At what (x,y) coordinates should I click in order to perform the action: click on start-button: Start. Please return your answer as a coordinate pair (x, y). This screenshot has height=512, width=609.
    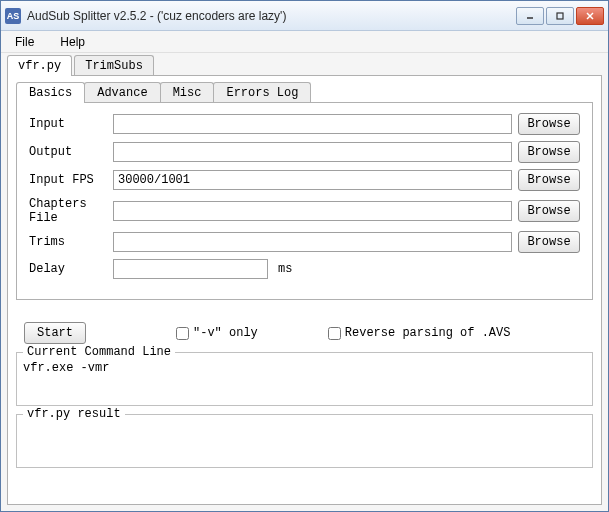
    Looking at the image, I should click on (55, 333).